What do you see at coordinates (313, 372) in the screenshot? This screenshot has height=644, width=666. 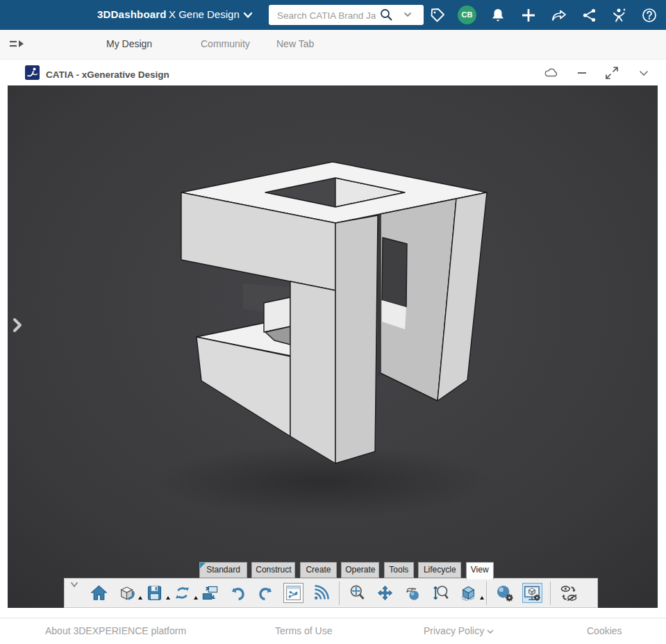 I see `model-face-column-left` at bounding box center [313, 372].